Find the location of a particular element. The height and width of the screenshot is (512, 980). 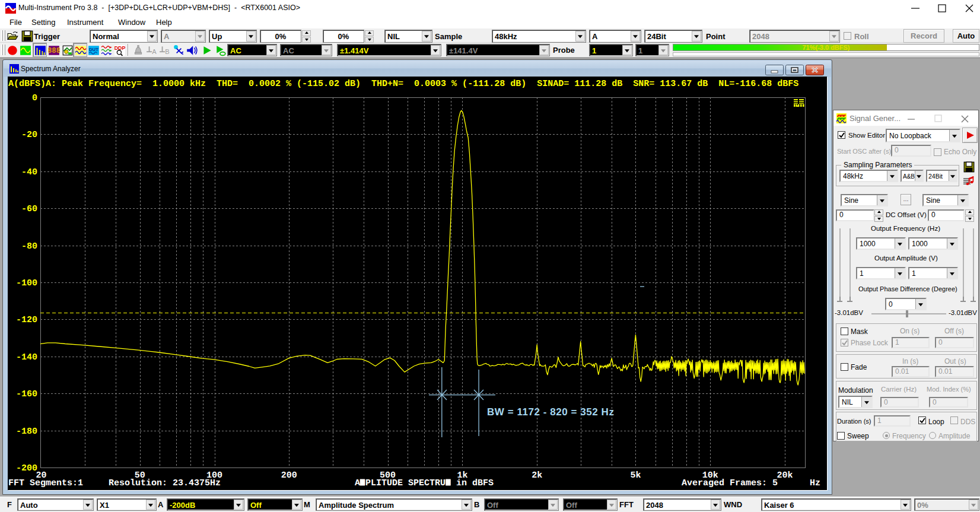

svg-text: -160 is located at coordinates (27, 394).